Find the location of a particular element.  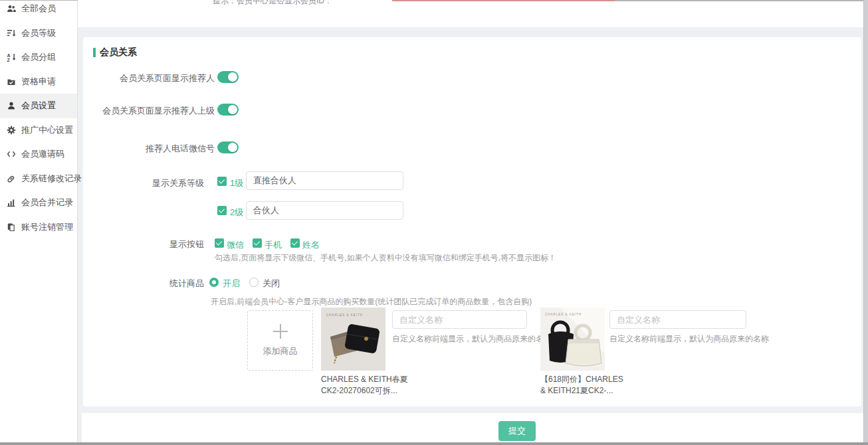

product-caption-1: CHARLES & KEITH春夏 CK2-20270602可拆... is located at coordinates (378, 385).